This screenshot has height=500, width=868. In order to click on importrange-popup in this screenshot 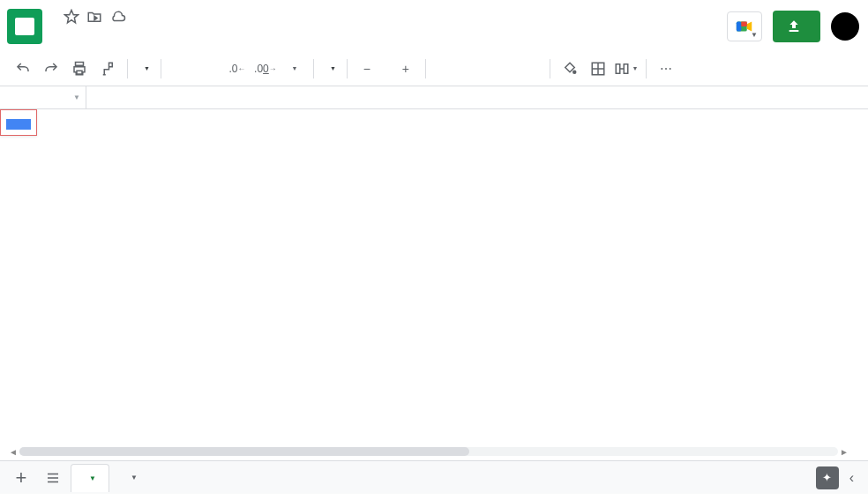, I will do `click(19, 123)`.